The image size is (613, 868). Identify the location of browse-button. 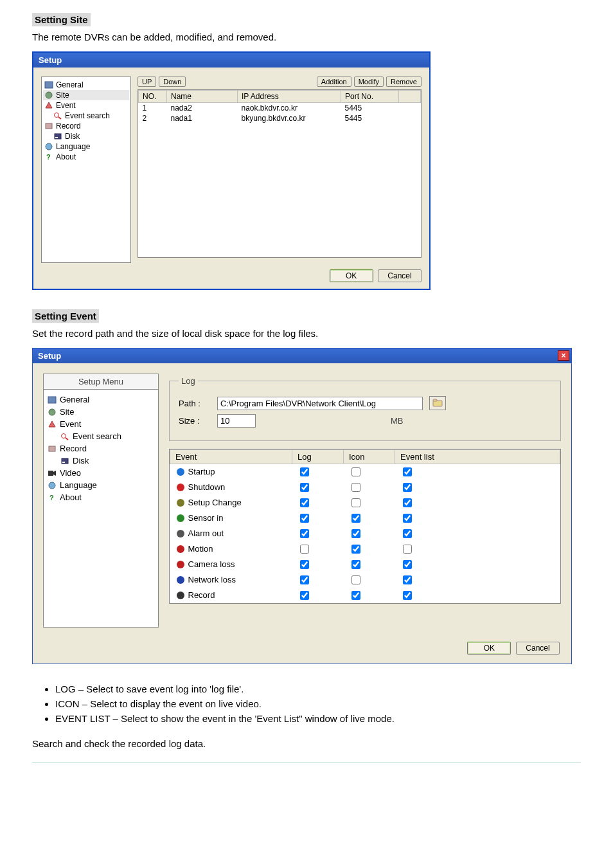
(438, 403).